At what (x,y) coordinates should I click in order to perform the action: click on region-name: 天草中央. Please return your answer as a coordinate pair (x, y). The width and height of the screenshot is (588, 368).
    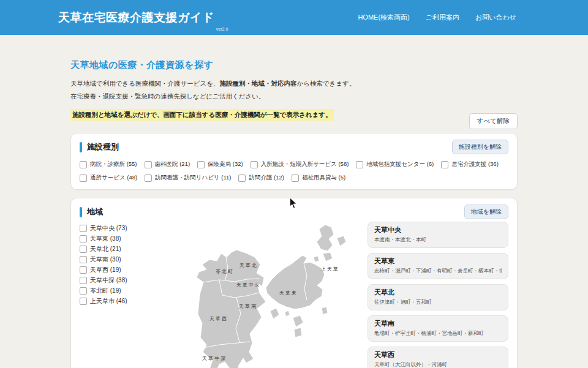
    Looking at the image, I should click on (438, 230).